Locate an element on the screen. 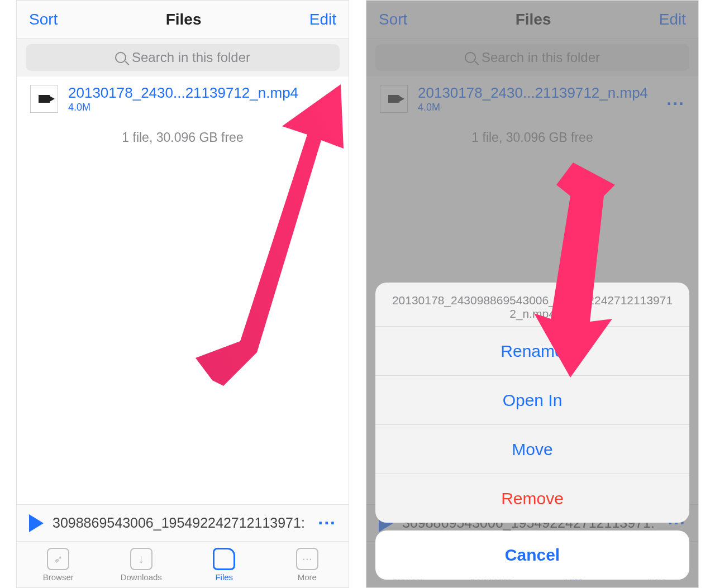 This screenshot has height=588, width=715. tab-downloads: Downloads is located at coordinates (142, 565).